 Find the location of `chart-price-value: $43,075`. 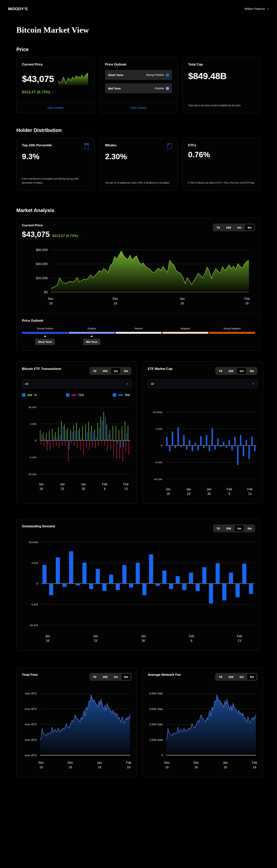

chart-price-value: $43,075 is located at coordinates (36, 235).